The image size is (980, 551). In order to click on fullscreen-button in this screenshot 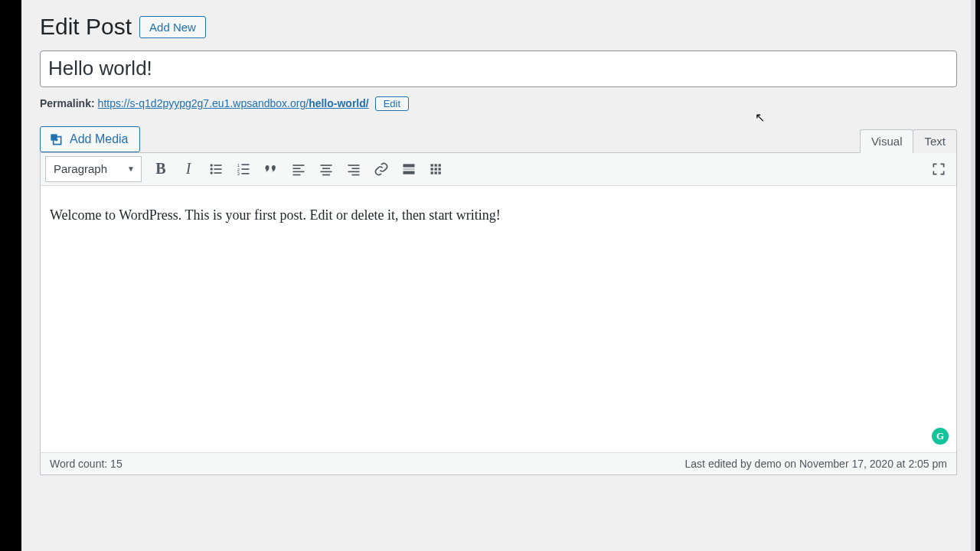, I will do `click(939, 169)`.